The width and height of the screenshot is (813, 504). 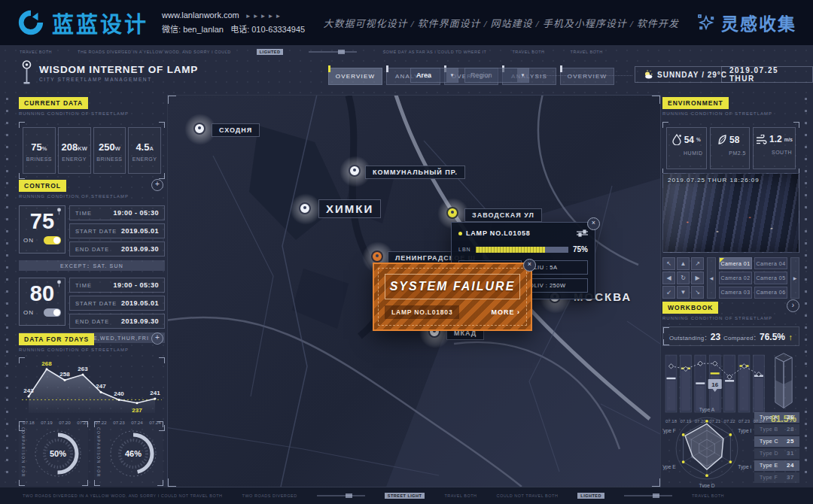 What do you see at coordinates (503, 215) in the screenshot?
I see `map-label-zavodskaya: ЗАВОДСКАЯ УЛ` at bounding box center [503, 215].